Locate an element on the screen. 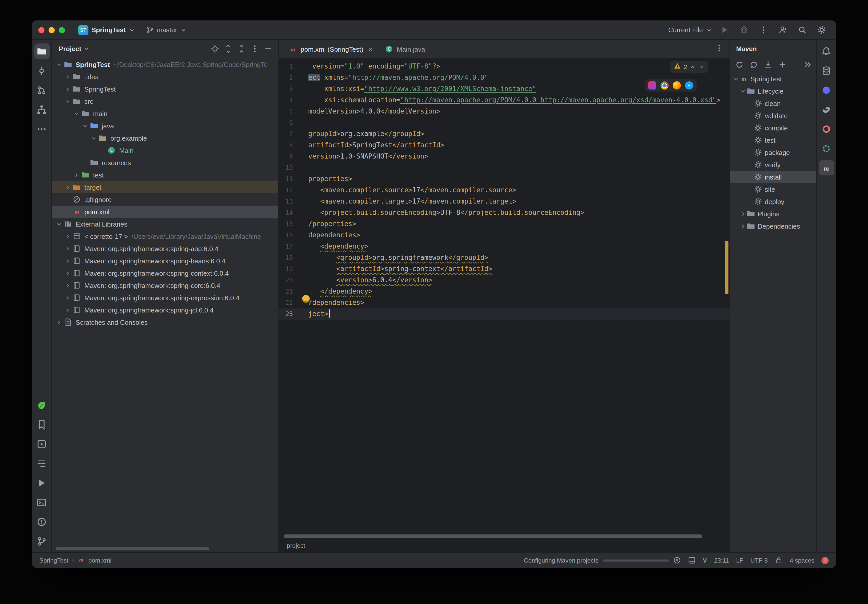 This screenshot has height=604, width=868. project-tree-item-idea: .idea is located at coordinates (165, 77).